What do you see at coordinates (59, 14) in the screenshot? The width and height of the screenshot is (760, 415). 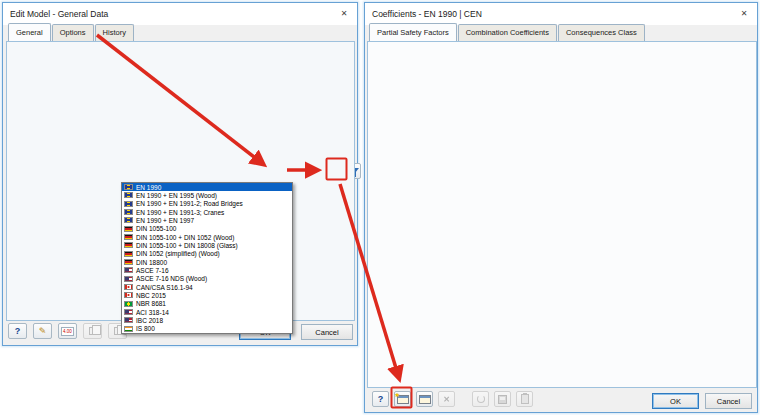 I see `edit-model-title: Edit Model - General Data` at bounding box center [59, 14].